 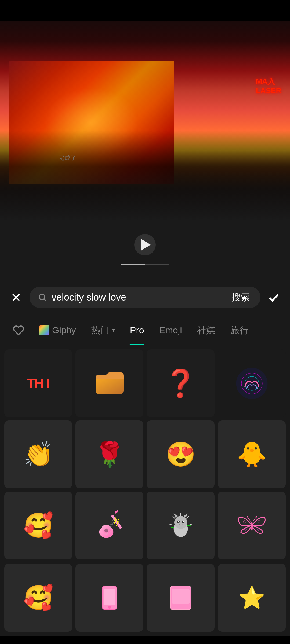 What do you see at coordinates (252, 455) in the screenshot?
I see `sticker-rubber-duck: 🐥` at bounding box center [252, 455].